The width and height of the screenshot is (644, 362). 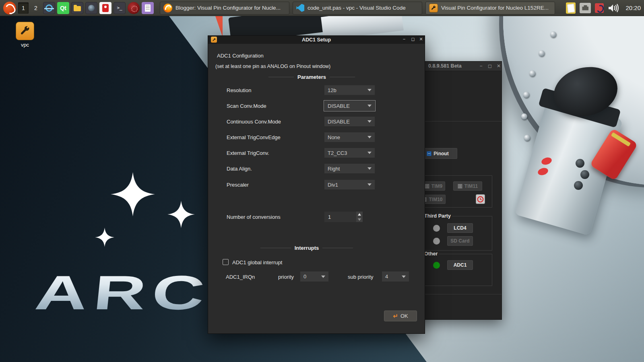 I want to click on resolution-dropdown: 12b, so click(x=349, y=90).